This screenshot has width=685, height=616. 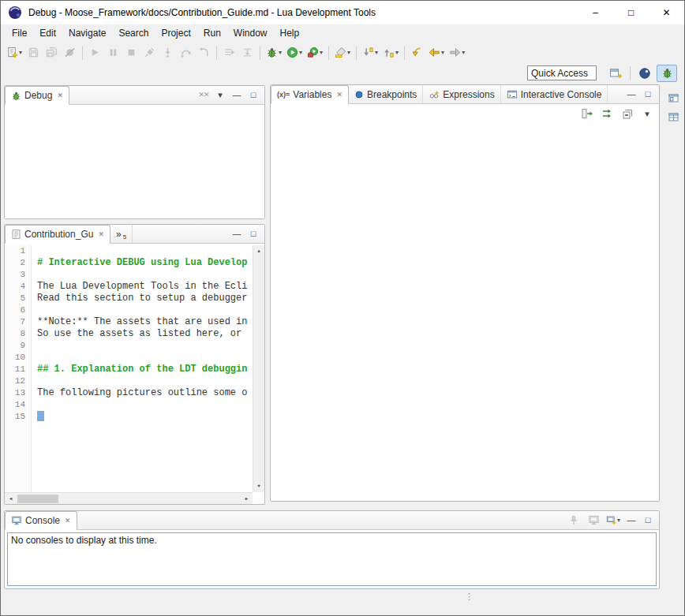 I want to click on scroll-right-icon: ▶, so click(x=246, y=498).